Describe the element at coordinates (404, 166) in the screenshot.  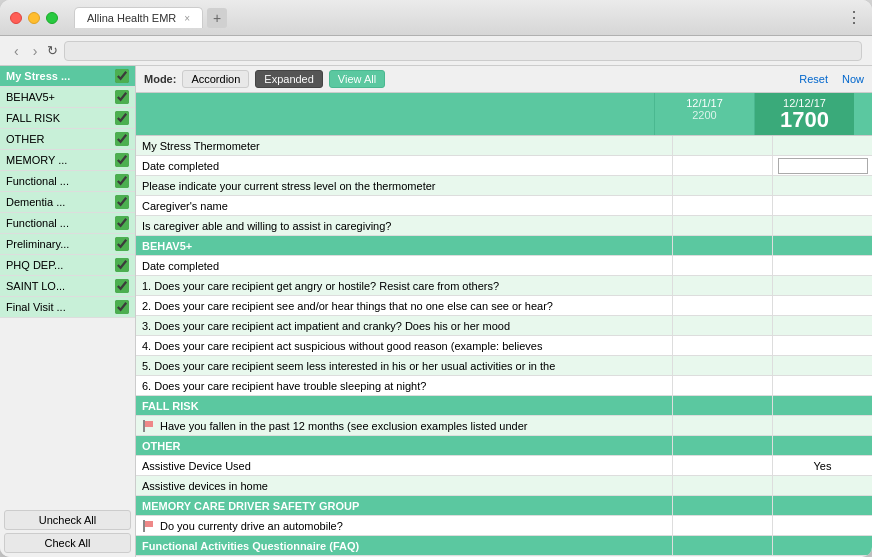
I see `row-label-1: Date completed` at that location.